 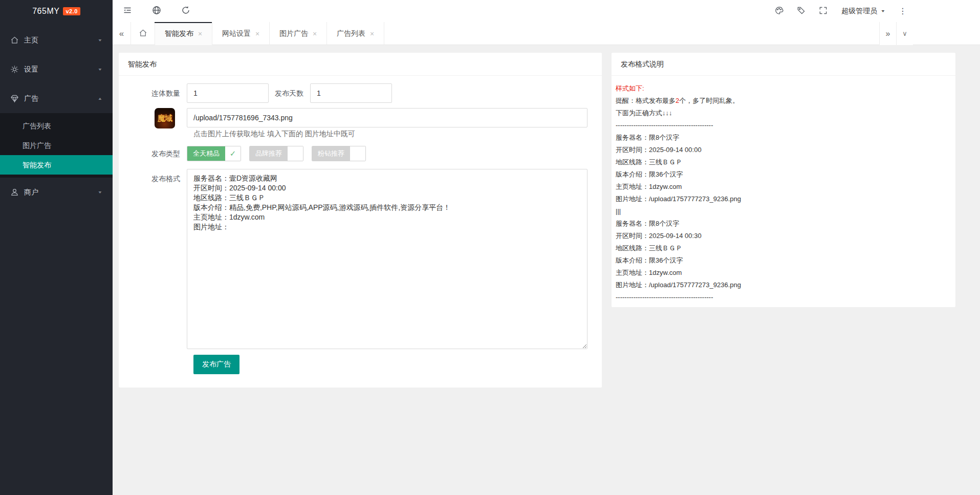 What do you see at coordinates (823, 11) in the screenshot?
I see `fullscreen-icon` at bounding box center [823, 11].